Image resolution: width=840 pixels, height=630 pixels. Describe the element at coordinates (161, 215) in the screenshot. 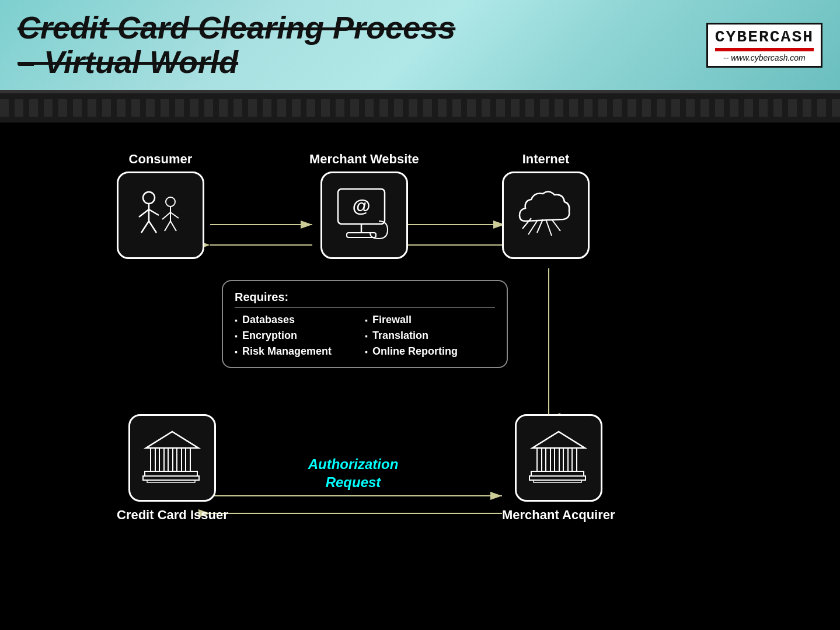

I see `consumer-box` at that location.